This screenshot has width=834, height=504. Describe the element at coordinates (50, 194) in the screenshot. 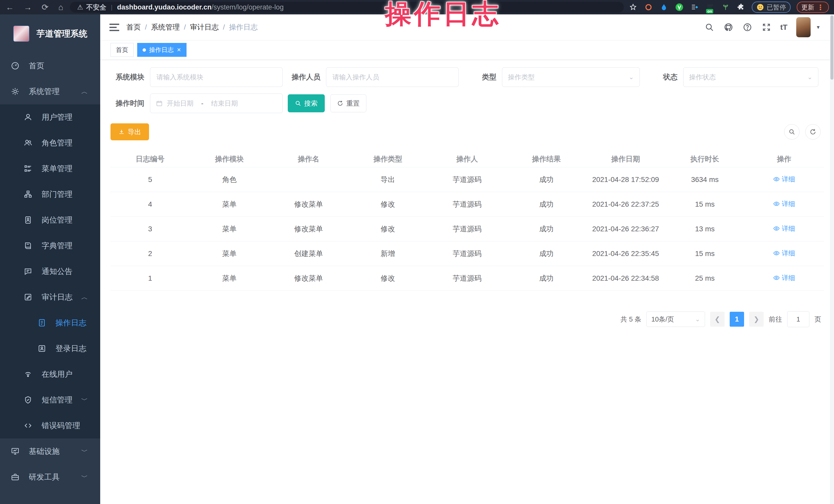

I see `sidebar-item-dept-mgmt: 部门管理` at that location.